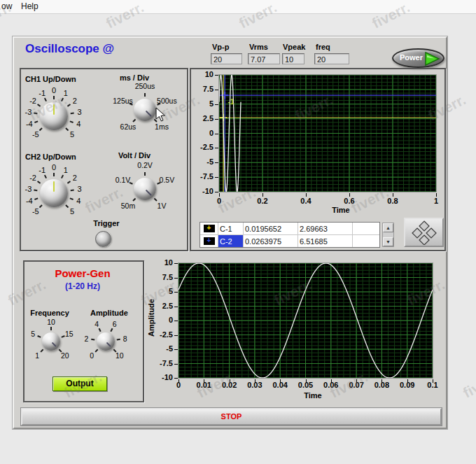  What do you see at coordinates (66, 170) in the screenshot?
I see `knob-tick-label: 1` at bounding box center [66, 170].